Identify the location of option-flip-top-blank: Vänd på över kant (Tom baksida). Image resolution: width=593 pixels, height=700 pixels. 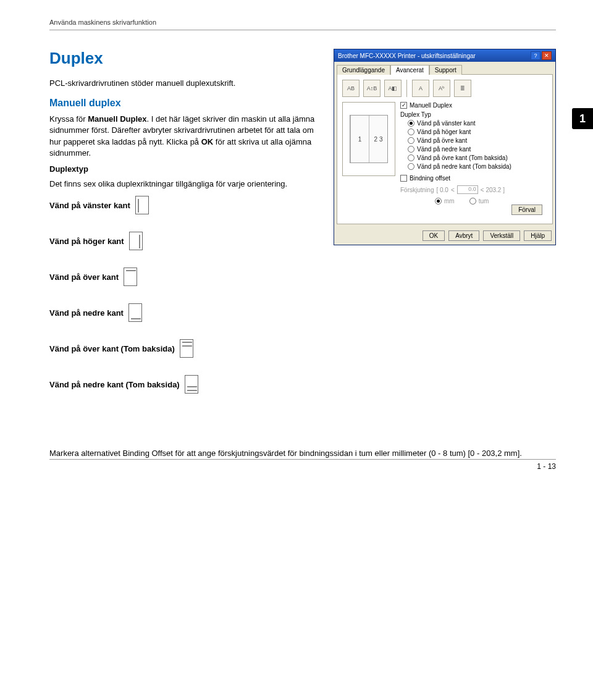
(185, 348).